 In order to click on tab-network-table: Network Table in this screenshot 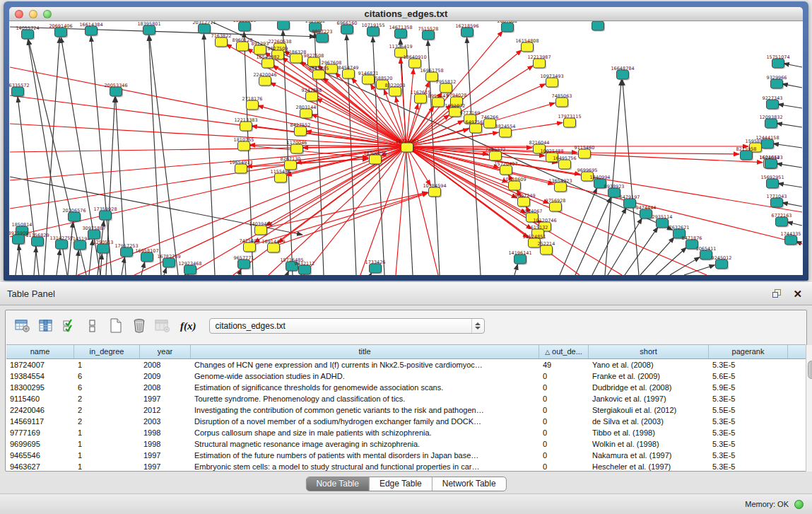, I will do `click(469, 484)`.